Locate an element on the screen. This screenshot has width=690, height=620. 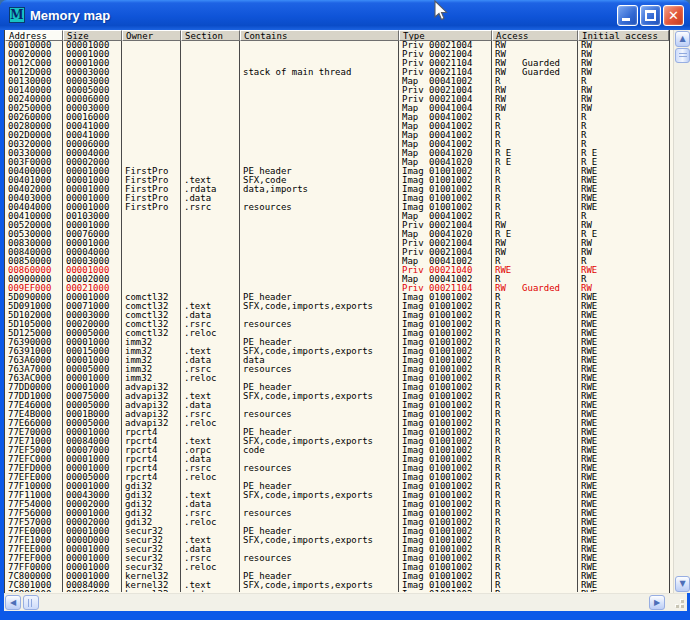
column-header-contains: Contains is located at coordinates (320, 36).